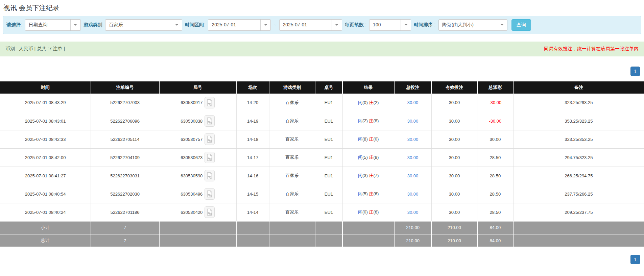  I want to click on round-id-text: 630530757, so click(191, 139).